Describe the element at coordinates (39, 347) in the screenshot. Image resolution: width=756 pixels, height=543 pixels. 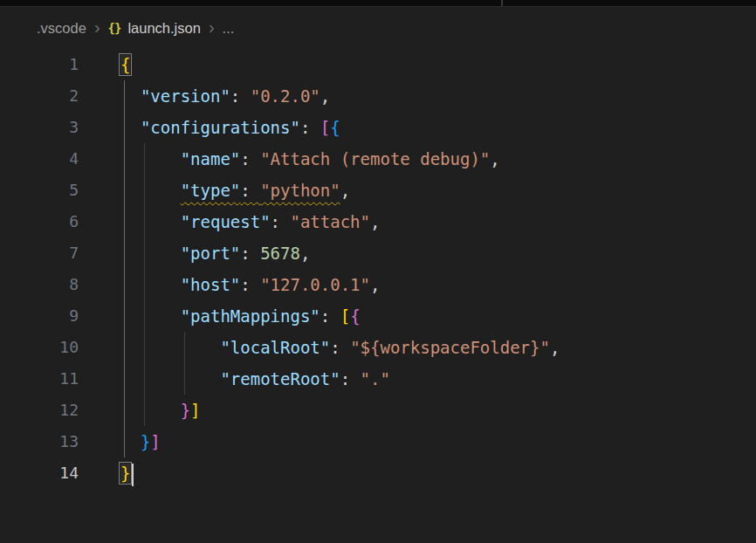
I see `line-number: 10` at that location.